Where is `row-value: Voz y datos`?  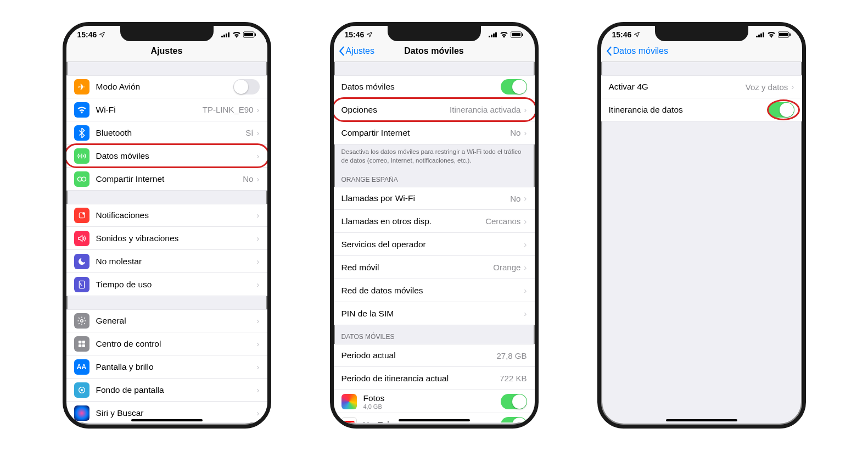
row-value: Voz y datos is located at coordinates (767, 87).